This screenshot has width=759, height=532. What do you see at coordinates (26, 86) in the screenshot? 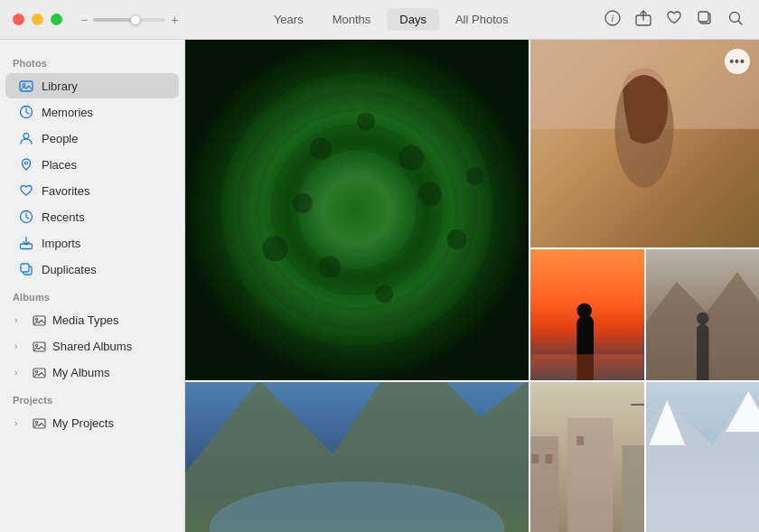
I see `library-icon` at bounding box center [26, 86].